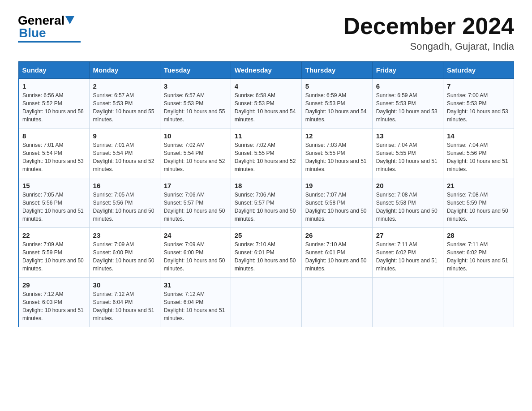  I want to click on day-number: 9, so click(124, 136).